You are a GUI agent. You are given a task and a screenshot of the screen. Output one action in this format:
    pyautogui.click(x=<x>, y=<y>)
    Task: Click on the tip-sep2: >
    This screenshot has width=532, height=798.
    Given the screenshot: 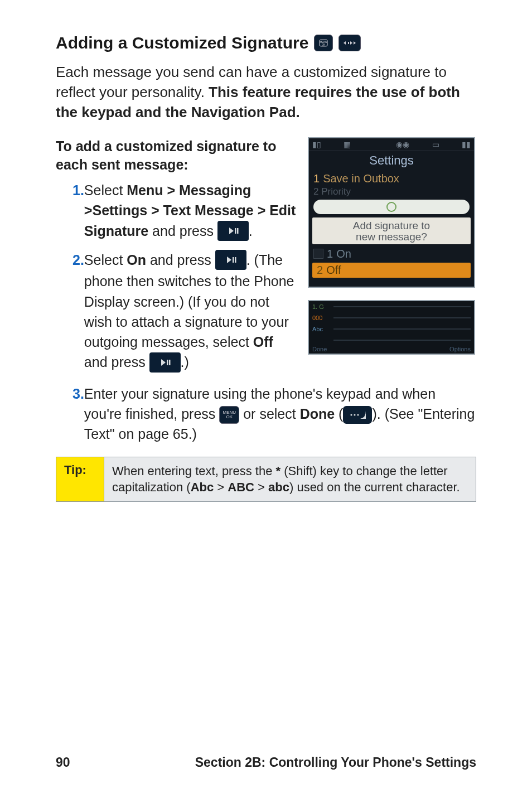 What is the action you would take?
    pyautogui.click(x=261, y=487)
    